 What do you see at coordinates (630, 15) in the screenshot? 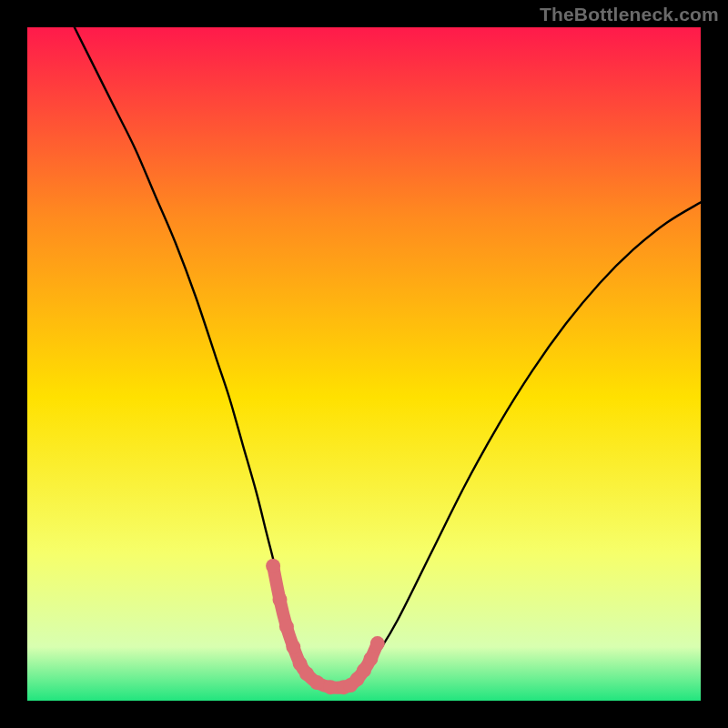
I see `watermark-text: TheBottleneck.com` at bounding box center [630, 15].